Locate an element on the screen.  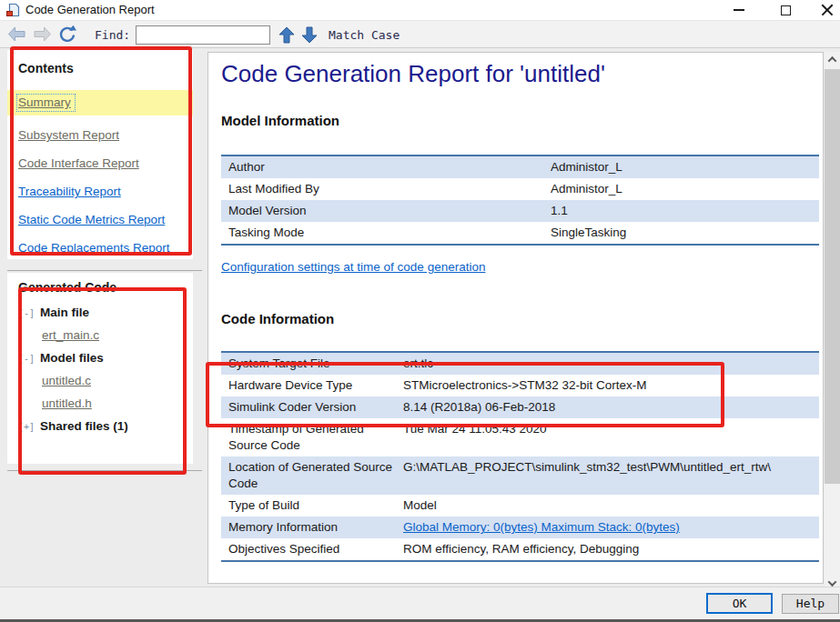
table-row-memory-information: Memory InformationGlobal Memory: 0(bytes… is located at coordinates (521, 527).